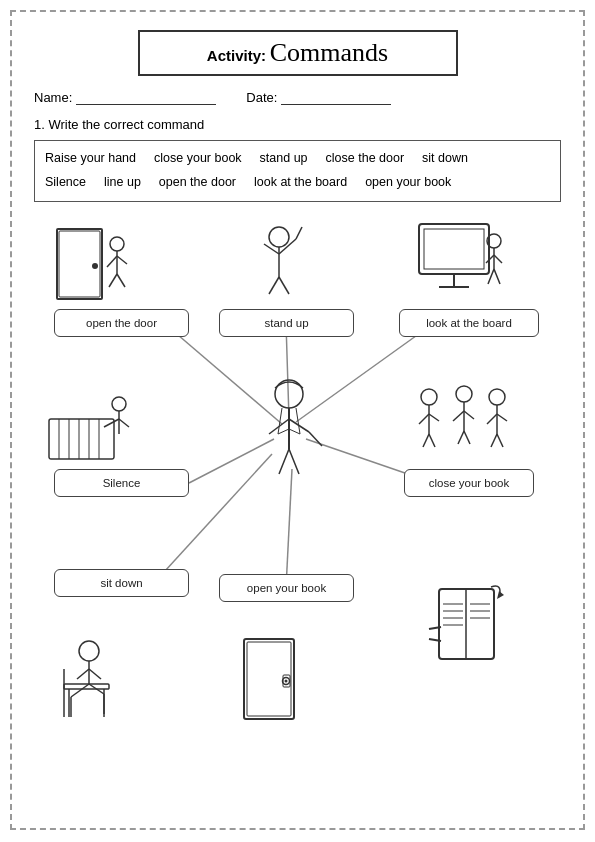  Describe the element at coordinates (469, 424) in the screenshot. I see `kids-group-illustration` at that location.